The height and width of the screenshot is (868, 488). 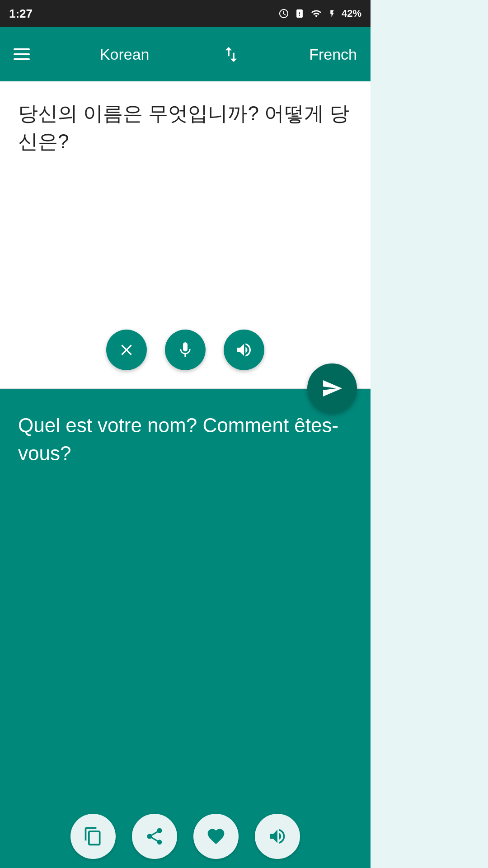 I want to click on clear-icon, so click(x=127, y=350).